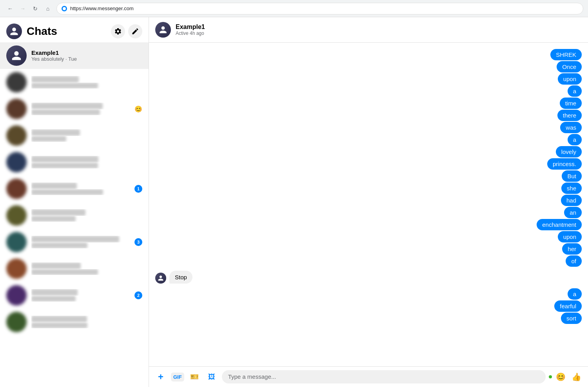 The image size is (588, 387). Describe the element at coordinates (572, 318) in the screenshot. I see `bubble-sort: sort` at that location.